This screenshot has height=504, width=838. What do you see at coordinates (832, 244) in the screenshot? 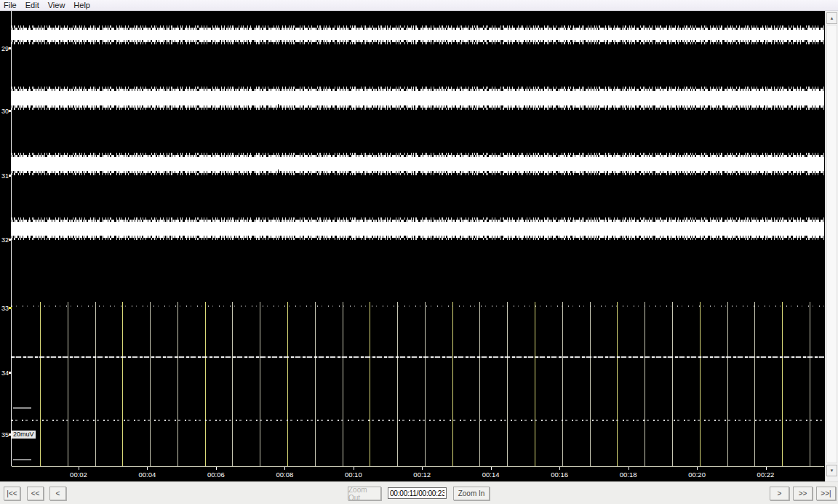
I see `scrollbar-thumb` at bounding box center [832, 244].